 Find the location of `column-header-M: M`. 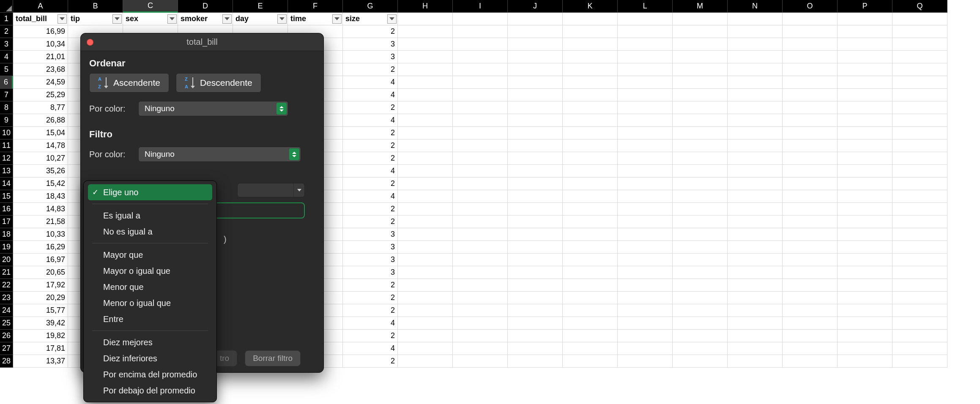

column-header-M: M is located at coordinates (700, 6).